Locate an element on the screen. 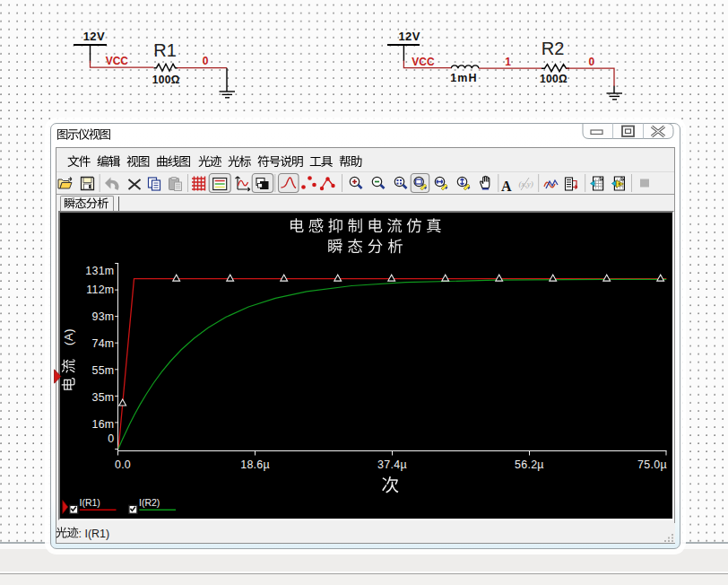 This screenshot has width=728, height=585. svg-text: 93m is located at coordinates (102, 317).